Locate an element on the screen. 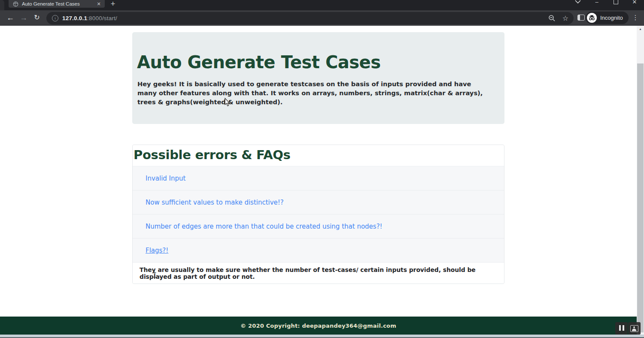  address-bar: i 127.0.0.1:8000/start/ ☆ is located at coordinates (310, 18).